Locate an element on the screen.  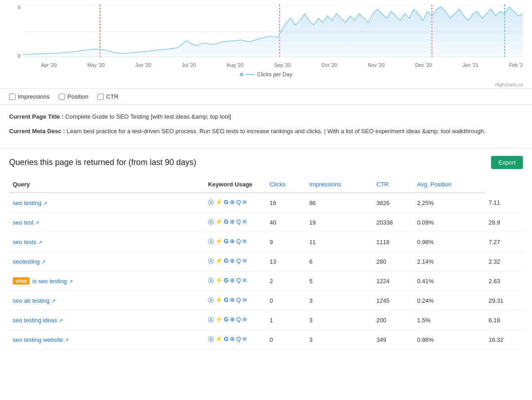
query-link: seo testing website ↗ is located at coordinates (41, 340).